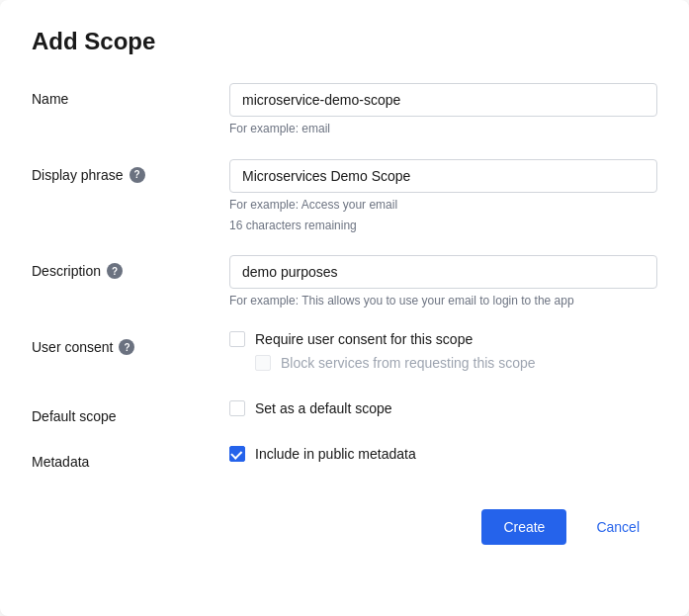 This screenshot has height=616, width=689. I want to click on dialog-title: Add Scope, so click(344, 42).